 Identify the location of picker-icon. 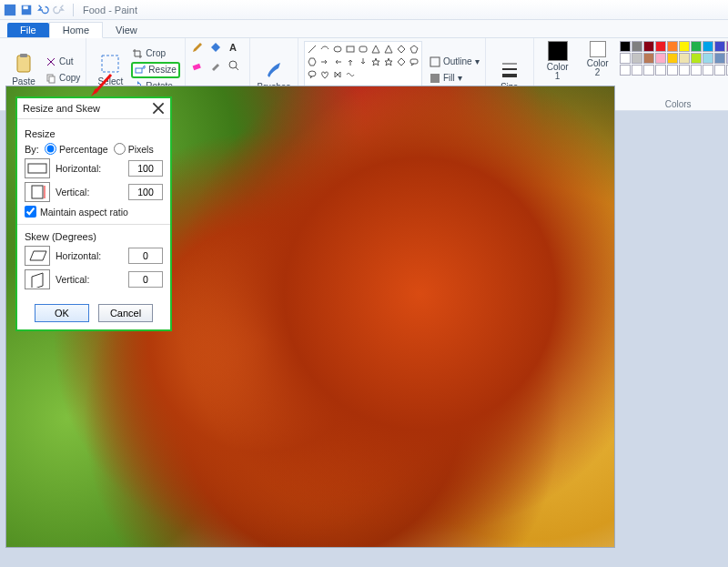
(216, 66).